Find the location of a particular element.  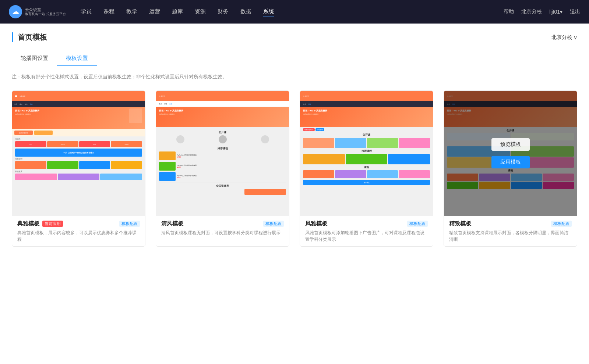

template-card-qingfeng: 云朵说堂 学员 课程 系统 托福TPO1-54真题及解析 口语 口语笔记 口语练… is located at coordinates (222, 168).